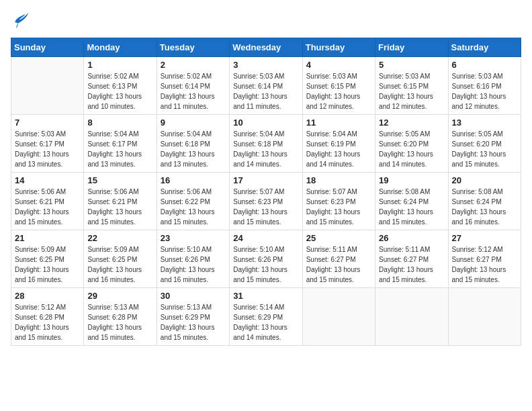  What do you see at coordinates (266, 144) in the screenshot?
I see `calendar-cell: 10Sunrise: 5:04 AMSunset: 6:18 PMDayligh…` at bounding box center [266, 144].